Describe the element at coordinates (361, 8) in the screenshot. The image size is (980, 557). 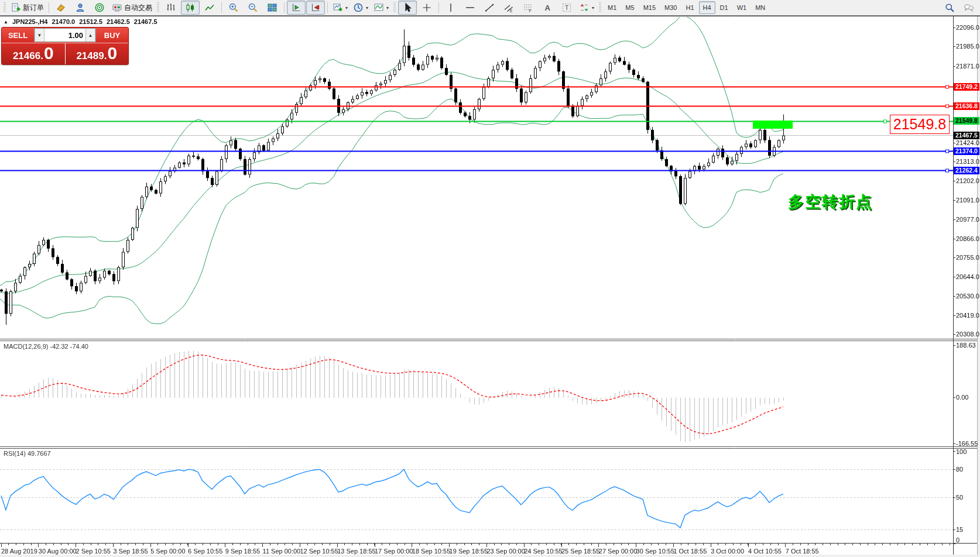
I see `periods-button: ▾` at that location.